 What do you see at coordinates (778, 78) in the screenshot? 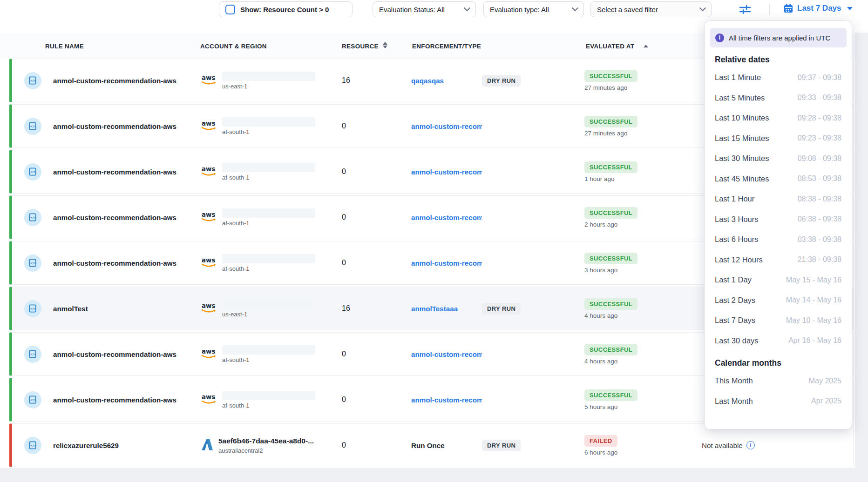
I see `date-option: Last 1 Minute 09:37 - 09:38` at bounding box center [778, 78].